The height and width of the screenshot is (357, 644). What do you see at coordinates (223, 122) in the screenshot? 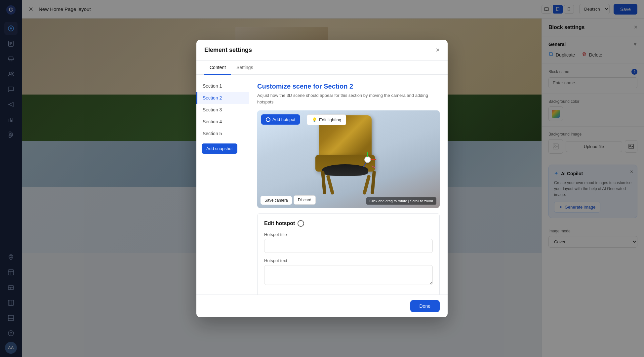
I see `section-item-4: Section 4` at bounding box center [223, 122].